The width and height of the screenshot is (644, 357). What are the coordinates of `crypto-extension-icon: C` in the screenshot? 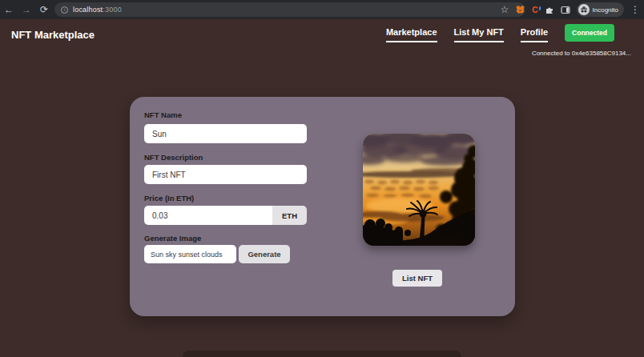 It's located at (535, 10).